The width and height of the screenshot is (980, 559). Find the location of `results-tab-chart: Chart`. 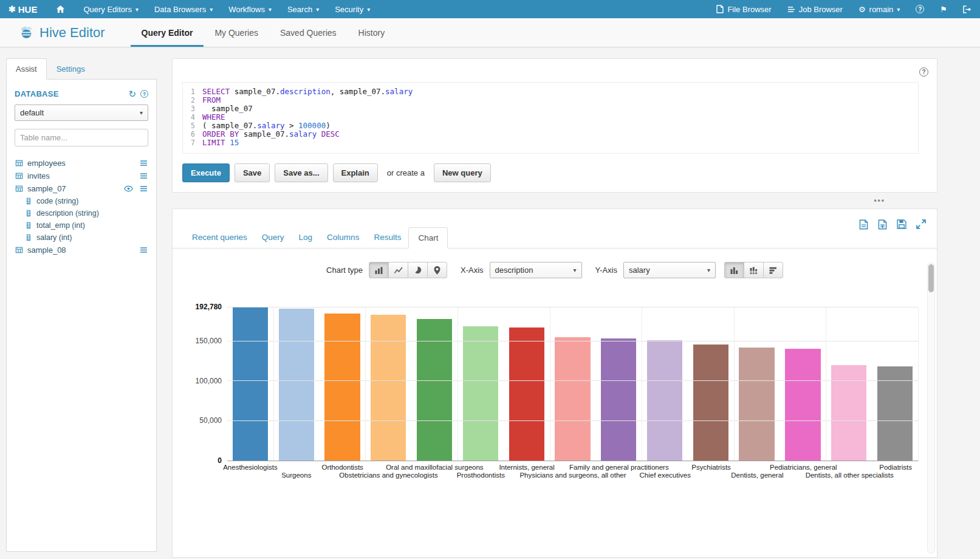

results-tab-chart: Chart is located at coordinates (428, 238).